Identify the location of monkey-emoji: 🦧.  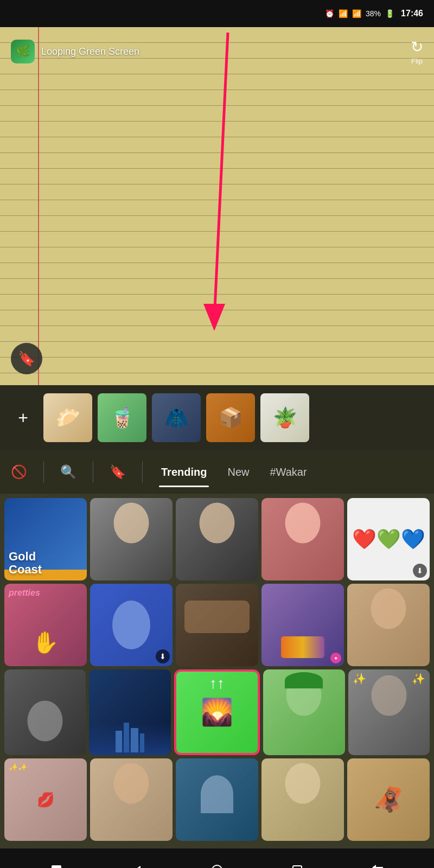
(388, 800).